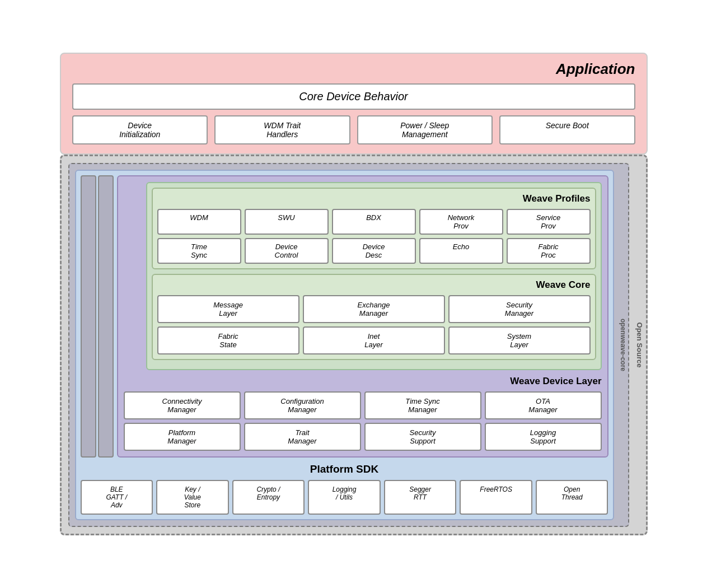  What do you see at coordinates (572, 497) in the screenshot?
I see `sdk-open-thread: OpenThread` at bounding box center [572, 497].